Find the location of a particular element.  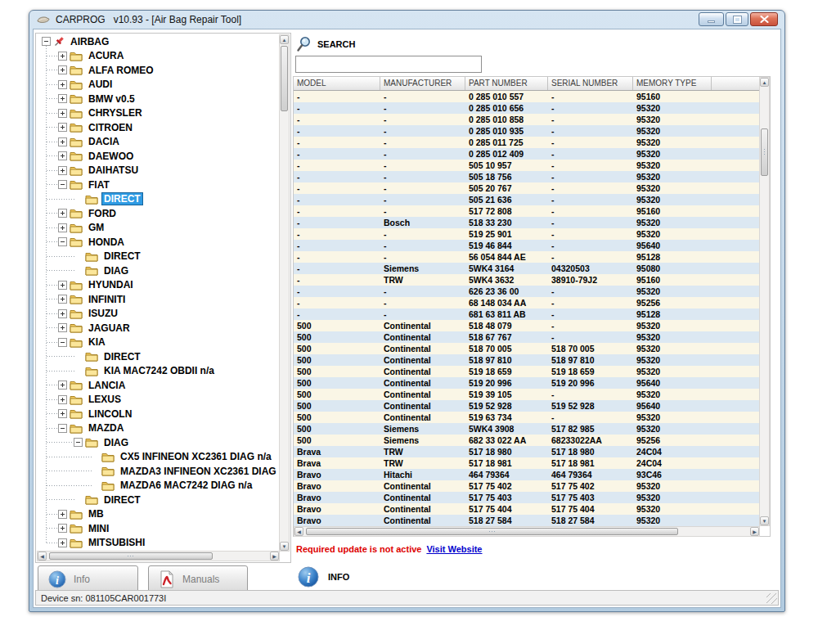

scroll-down-icon: ▼ is located at coordinates (764, 520).